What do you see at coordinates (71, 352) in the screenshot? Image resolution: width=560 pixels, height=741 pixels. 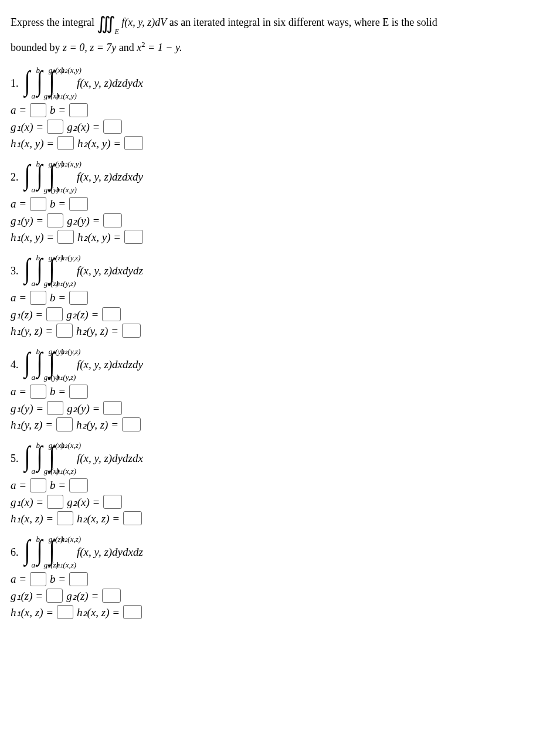 I see `upper-limit: h₂(y,z)` at bounding box center [71, 352].